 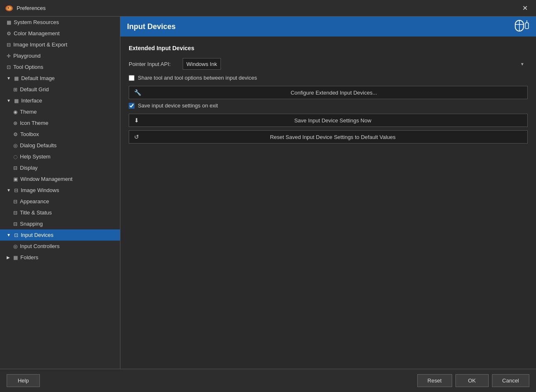 I want to click on sidebar-item-default-grid: ⊞Default Grid, so click(x=60, y=90).